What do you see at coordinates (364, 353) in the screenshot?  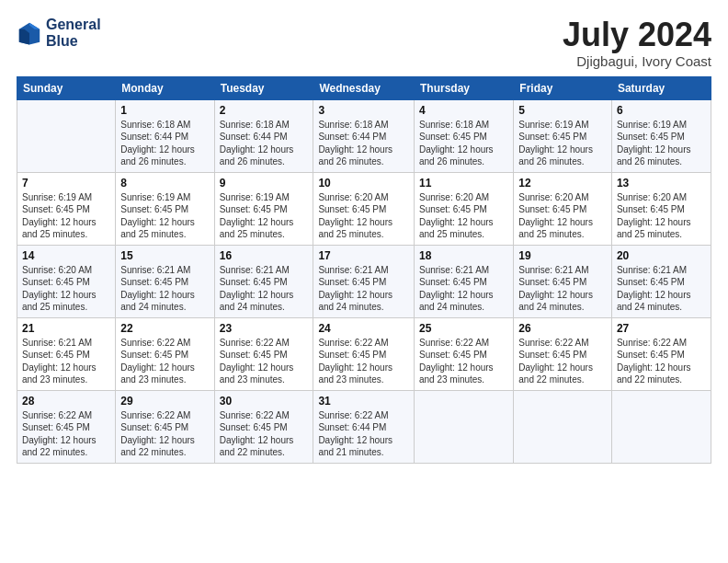 I see `calendar-week-4: 21Sunrise: 6:21 AM Sunset: 6:45 PM Dayli…` at bounding box center [364, 353].